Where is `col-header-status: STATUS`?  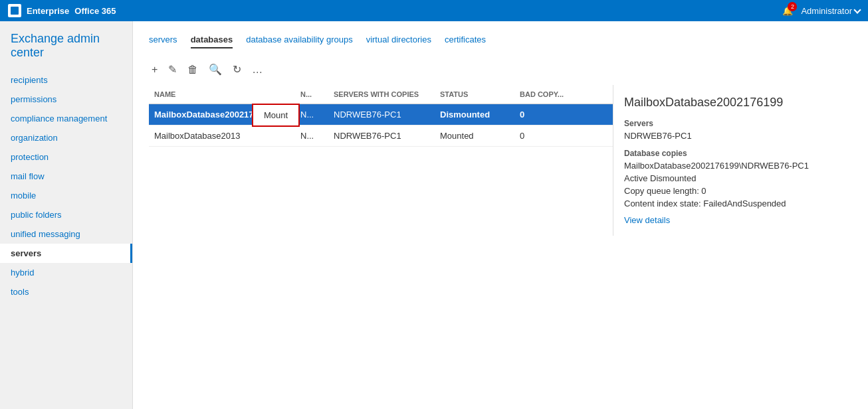 col-header-status: STATUS is located at coordinates (475, 94).